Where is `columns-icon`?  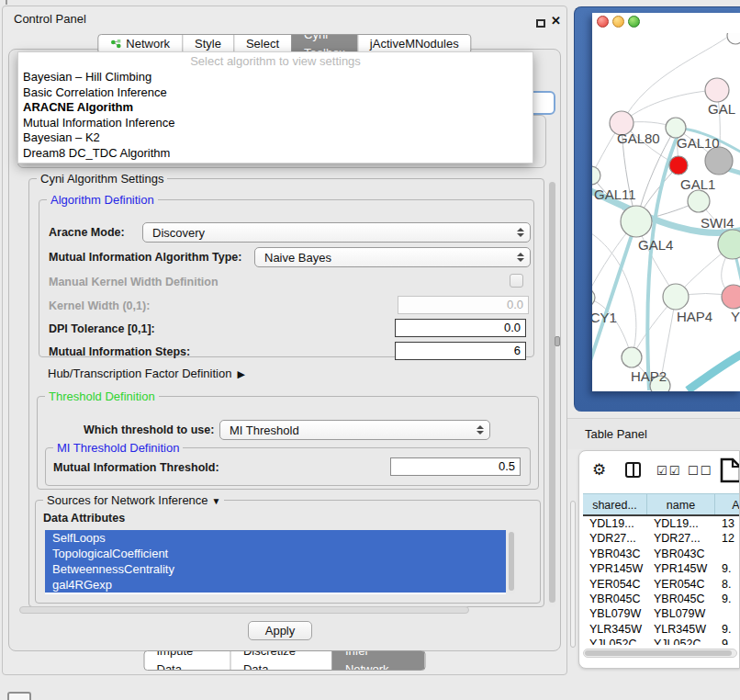 columns-icon is located at coordinates (633, 470).